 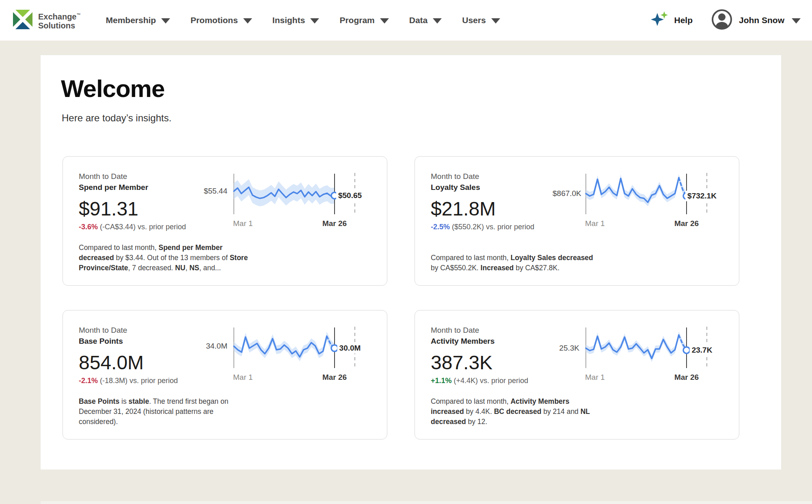 I want to click on menu-item-data: Data, so click(x=425, y=20).